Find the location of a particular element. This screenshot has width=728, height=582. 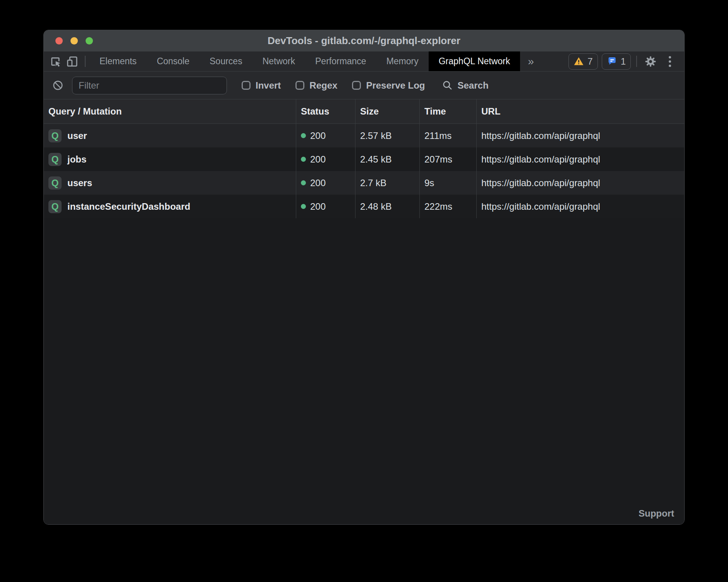

customize-devtools-button is located at coordinates (670, 61).